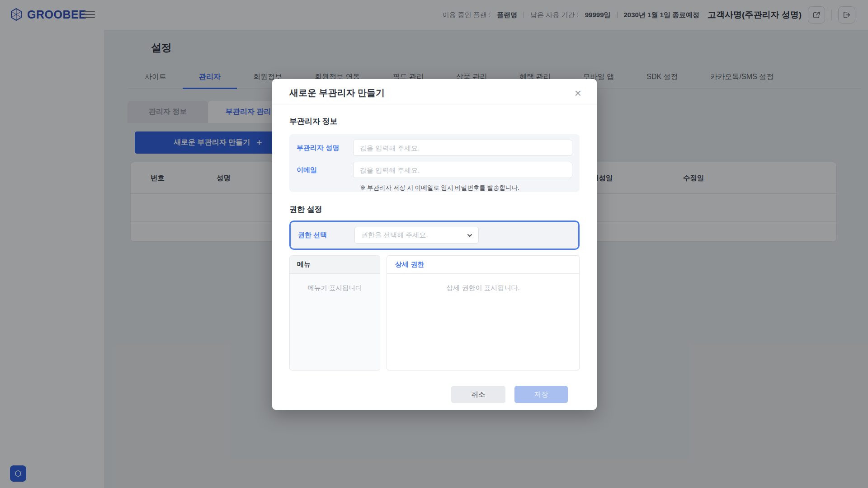 Image resolution: width=868 pixels, height=488 pixels. Describe the element at coordinates (478, 394) in the screenshot. I see `cancel-button: 취소` at that location.